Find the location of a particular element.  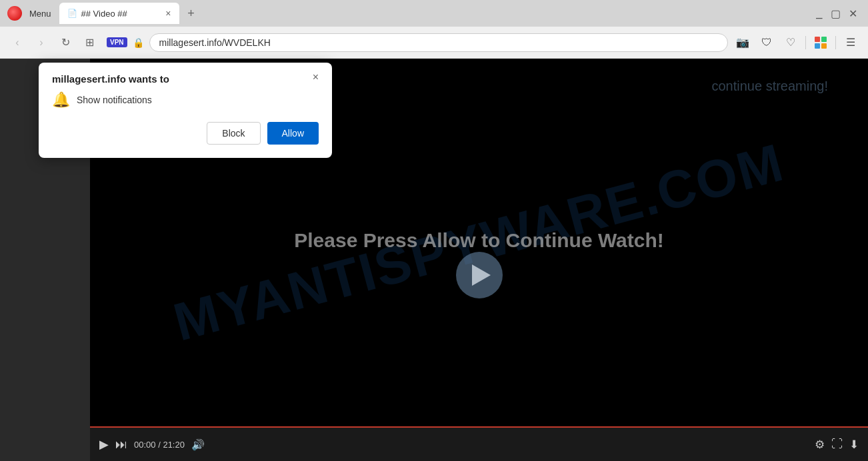

lock-icon: 🔒 is located at coordinates (139, 43).